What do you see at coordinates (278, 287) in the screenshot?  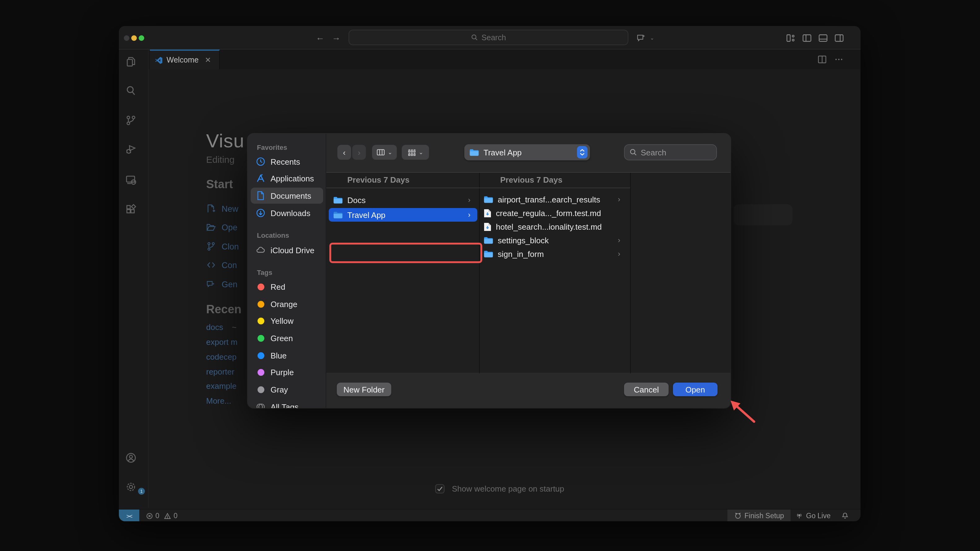 I see `tag-label: Red` at bounding box center [278, 287].